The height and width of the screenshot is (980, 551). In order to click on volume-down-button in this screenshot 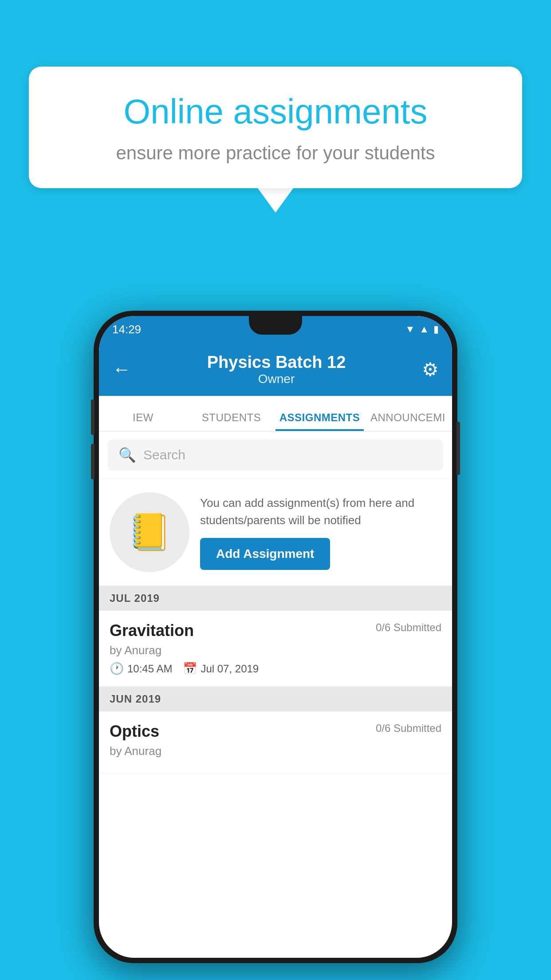, I will do `click(93, 462)`.